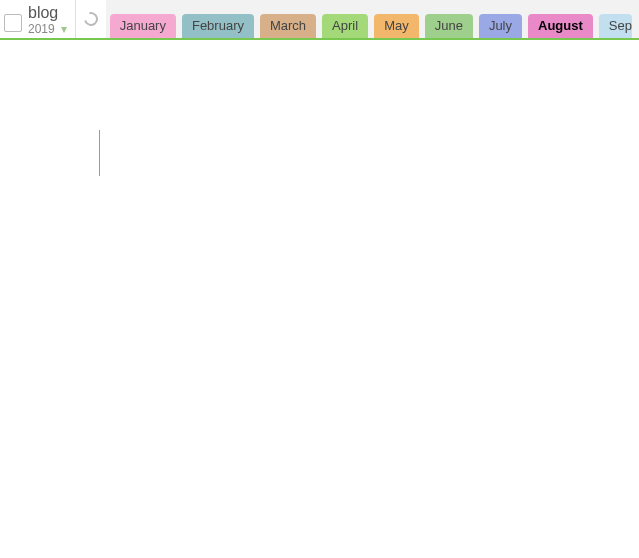 This screenshot has width=639, height=558. What do you see at coordinates (64, 29) in the screenshot?
I see `chevron-down-icon: ▾` at bounding box center [64, 29].